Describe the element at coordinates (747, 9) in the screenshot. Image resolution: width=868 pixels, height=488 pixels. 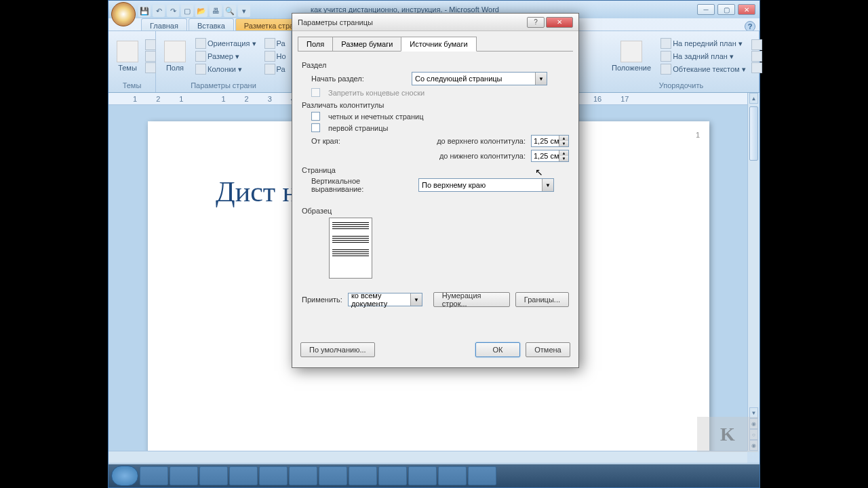
I see `close-button: ✕` at that location.